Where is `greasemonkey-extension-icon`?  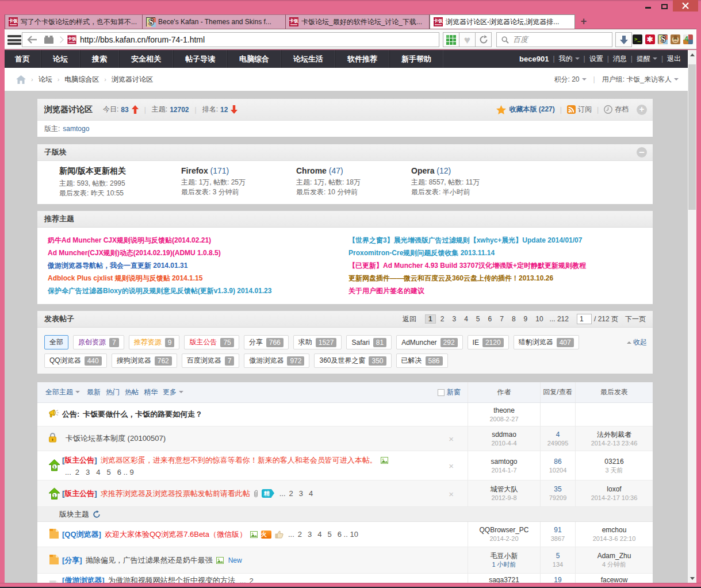 greasemonkey-extension-icon is located at coordinates (675, 39).